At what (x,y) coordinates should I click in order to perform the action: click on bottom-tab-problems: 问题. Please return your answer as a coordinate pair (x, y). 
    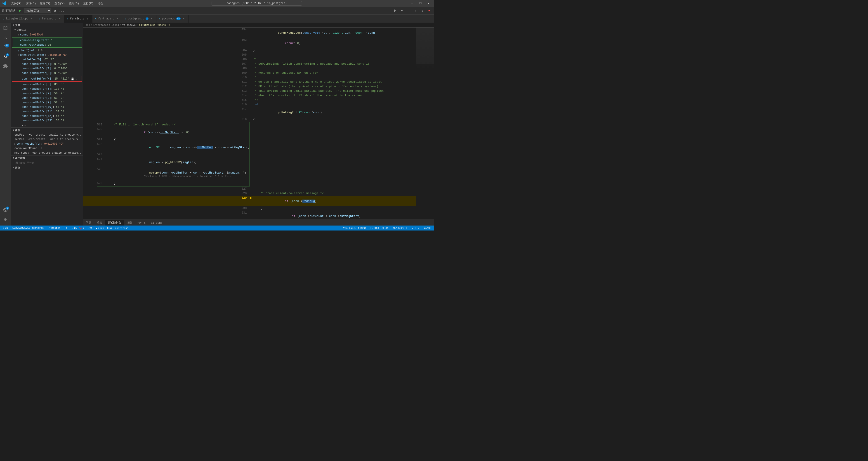
    Looking at the image, I should click on (89, 222).